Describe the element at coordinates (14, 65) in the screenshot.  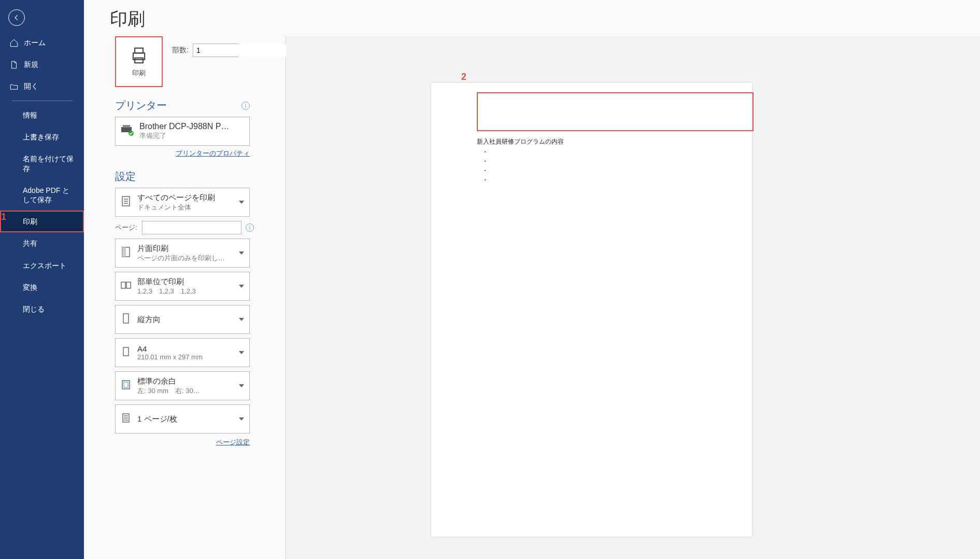
I see `document-icon` at that location.